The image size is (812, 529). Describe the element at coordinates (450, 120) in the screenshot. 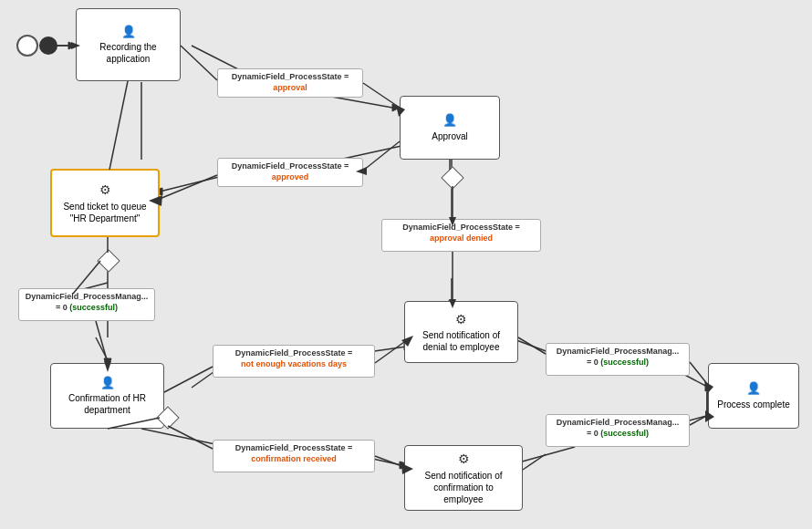

I see `person-icon-approval: 👤` at that location.